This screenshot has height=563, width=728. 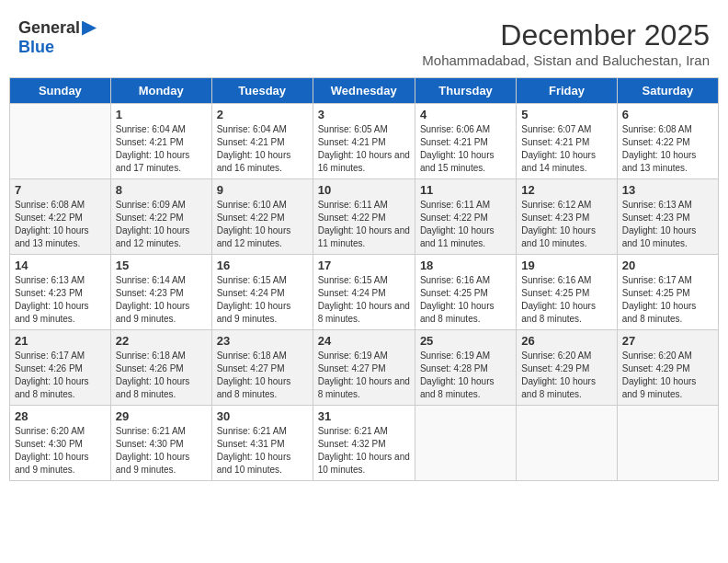 What do you see at coordinates (667, 293) in the screenshot?
I see `calendar-cell: 20Sunrise: 6:17 AM Sunset: 4:25 PM Dayli…` at bounding box center [667, 293].